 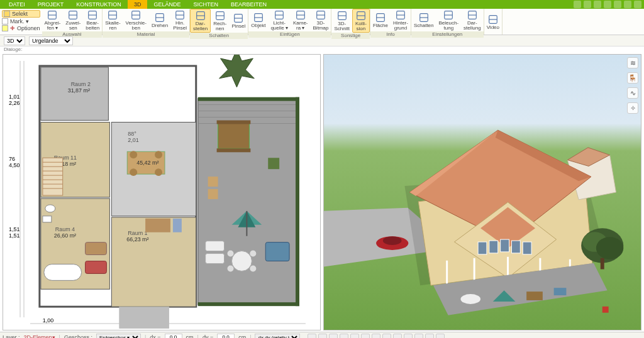 What do you see at coordinates (301, 20) in the screenshot?
I see `ribbon-kamera: Kame- ra ▾` at bounding box center [301, 20].